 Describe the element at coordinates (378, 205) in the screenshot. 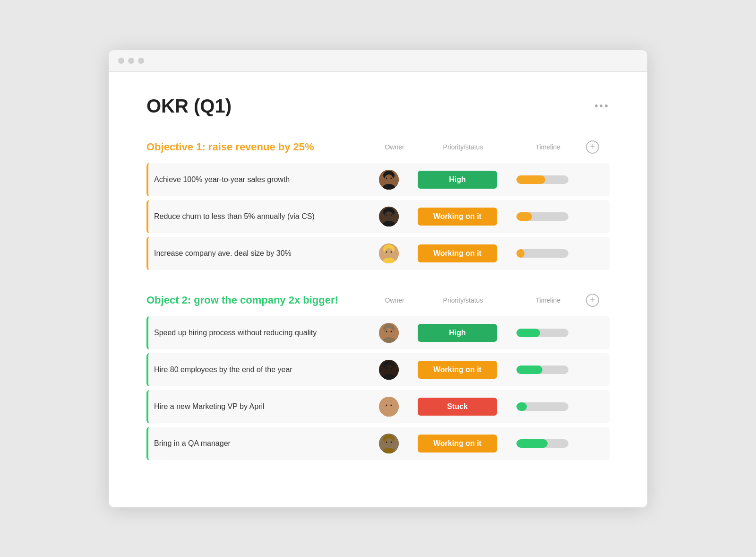

I see `objective-section-1: Objective 1: raise revenue by 25%OwnerPr…` at that location.